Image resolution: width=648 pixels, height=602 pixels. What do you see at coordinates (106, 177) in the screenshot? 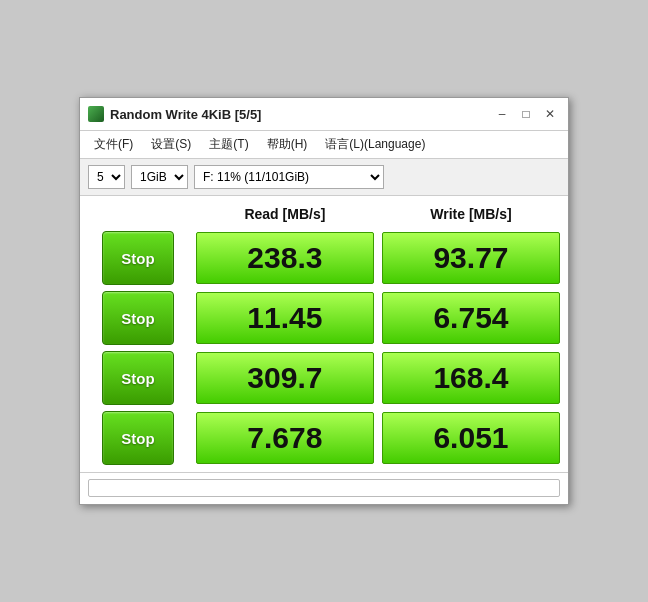
I see `runs-select: 5` at bounding box center [106, 177].